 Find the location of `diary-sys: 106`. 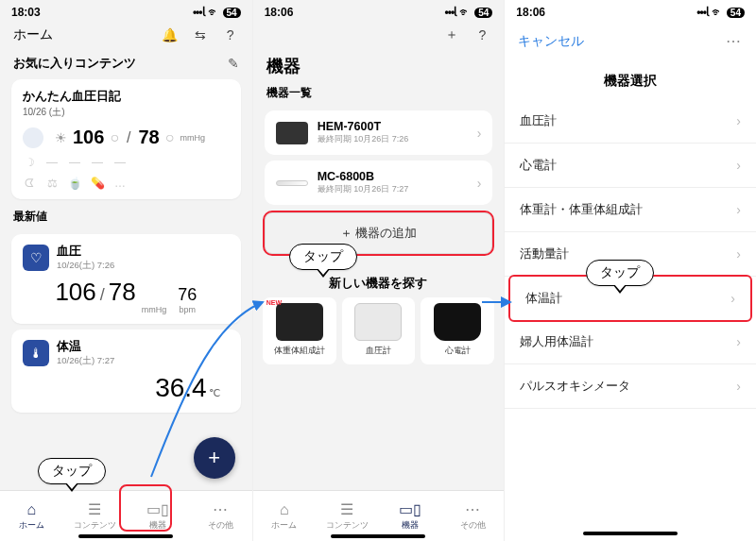

diary-sys: 106 is located at coordinates (89, 138).